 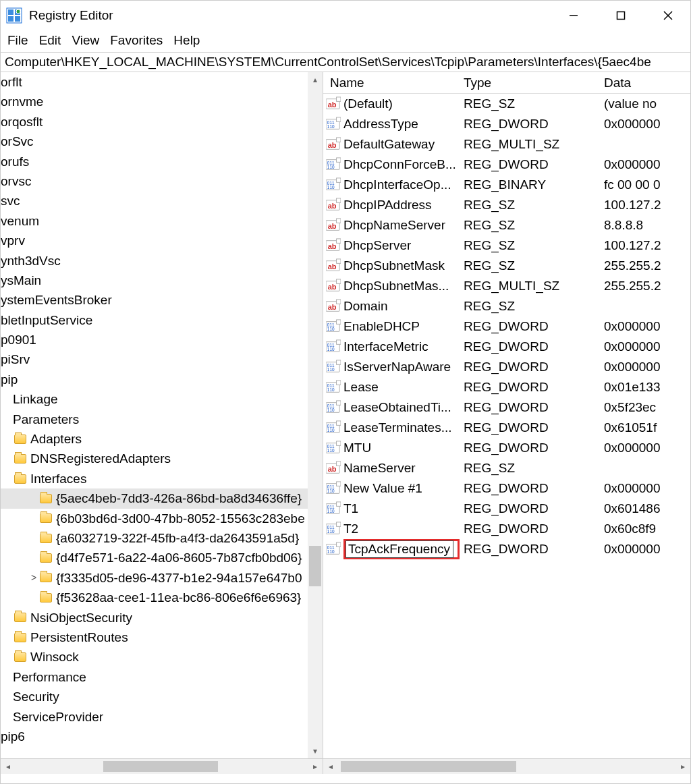 I want to click on close-button, so click(x=668, y=16).